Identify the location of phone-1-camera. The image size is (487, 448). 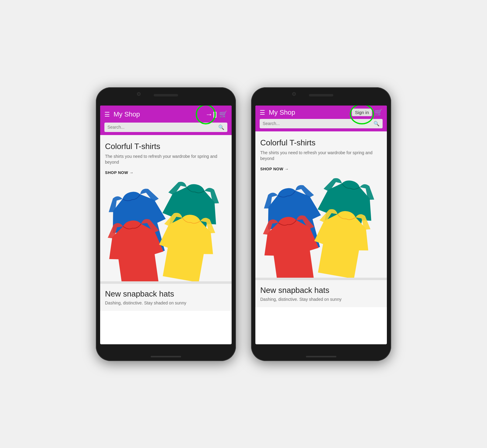
(139, 94).